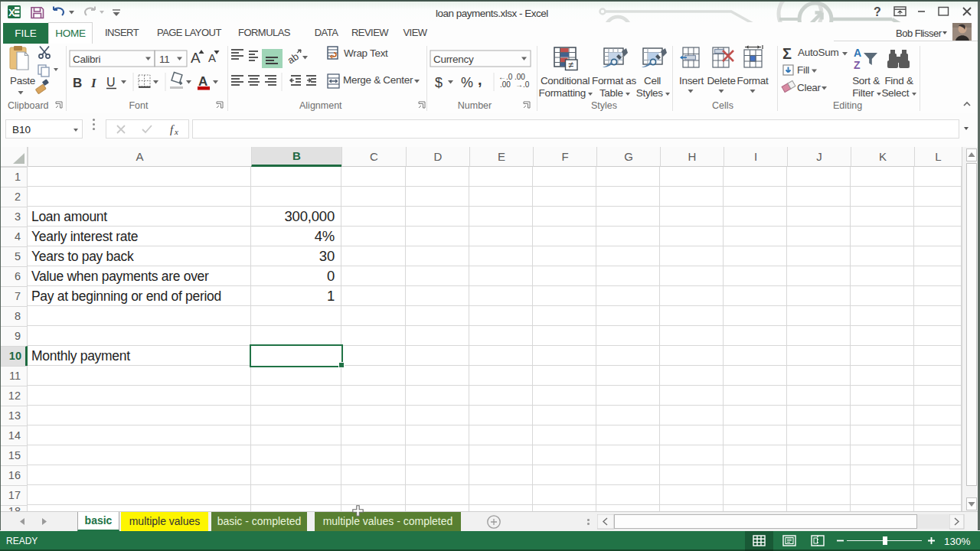  Describe the element at coordinates (111, 83) in the screenshot. I see `svg-text: U` at that location.